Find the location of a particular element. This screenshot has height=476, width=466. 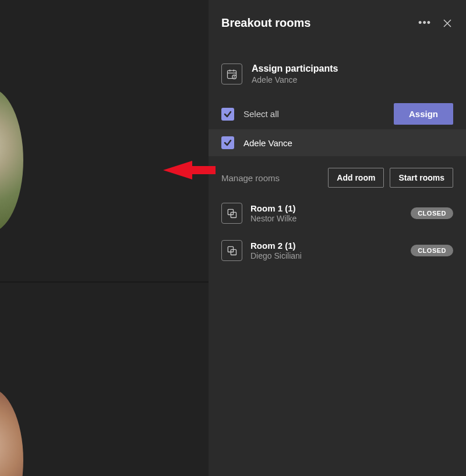

add-room-button: Add room is located at coordinates (356, 178).